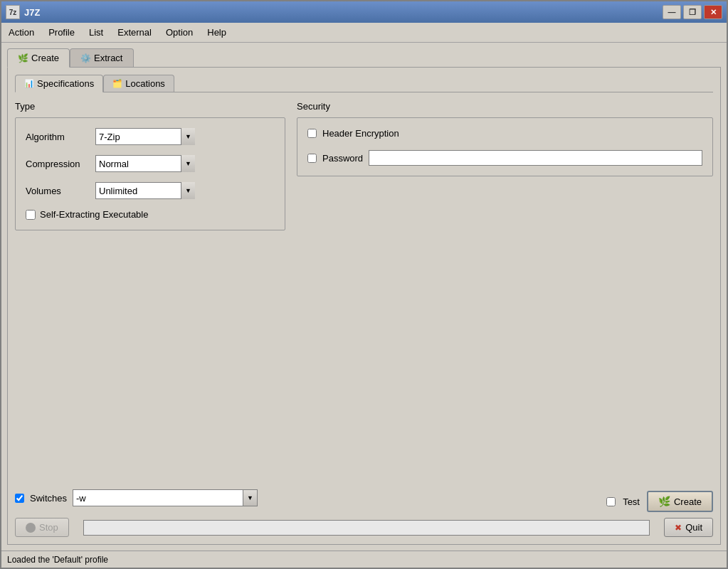  I want to click on self-extracting-checkbox, so click(31, 215).